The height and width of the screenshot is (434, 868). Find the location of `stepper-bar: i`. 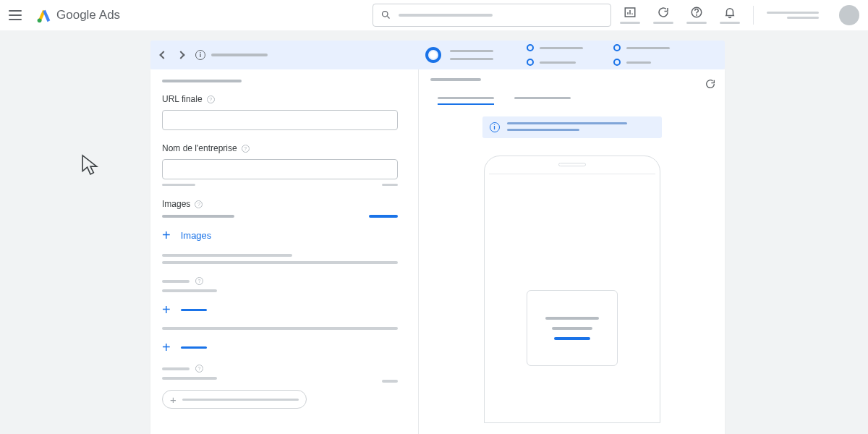

stepper-bar: i is located at coordinates (438, 55).